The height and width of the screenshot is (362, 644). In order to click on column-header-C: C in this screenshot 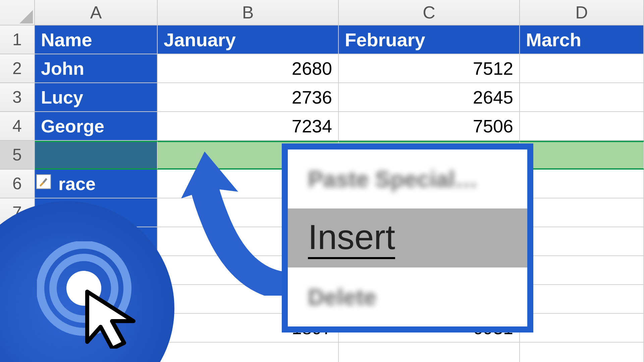, I will do `click(429, 13)`.